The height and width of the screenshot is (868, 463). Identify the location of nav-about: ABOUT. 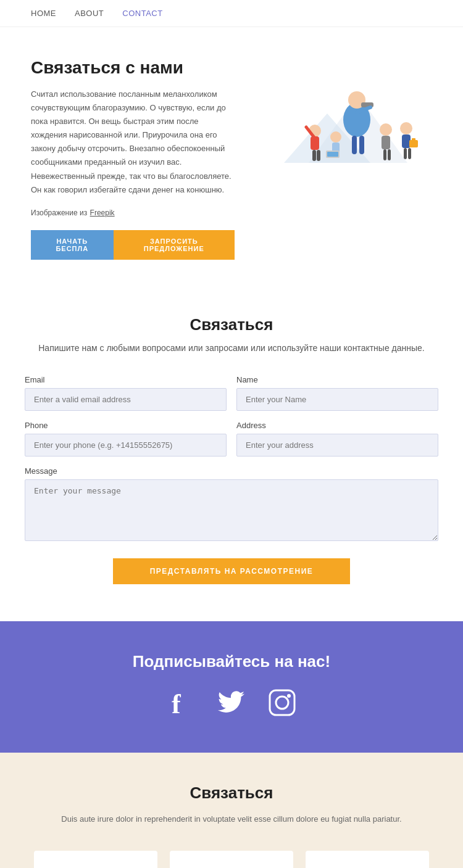
(89, 14).